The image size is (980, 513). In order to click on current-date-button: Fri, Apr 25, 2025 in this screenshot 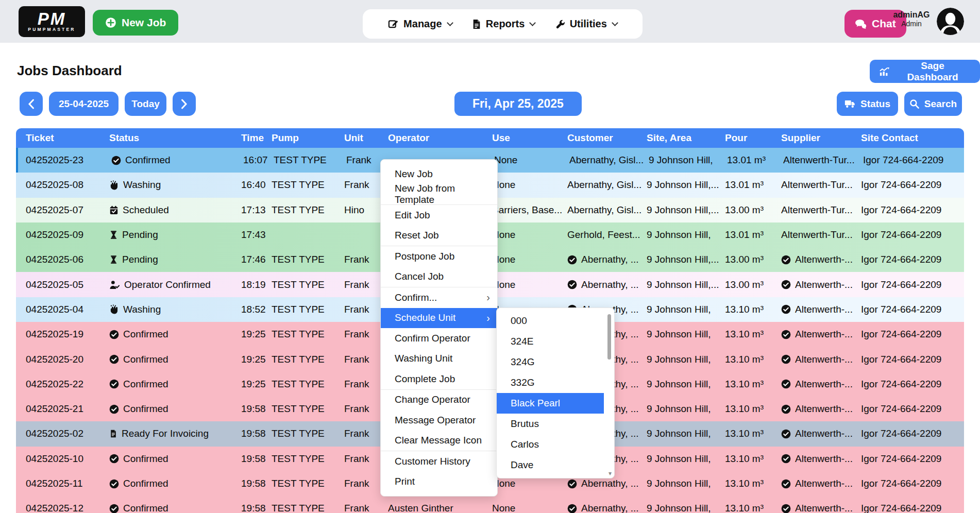, I will do `click(518, 104)`.